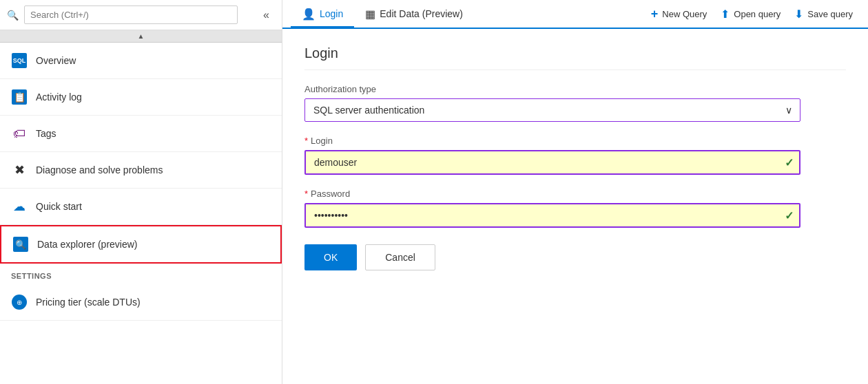  What do you see at coordinates (141, 206) in the screenshot?
I see `sidebar-item-quick-start: ☁ Quick start` at bounding box center [141, 206].